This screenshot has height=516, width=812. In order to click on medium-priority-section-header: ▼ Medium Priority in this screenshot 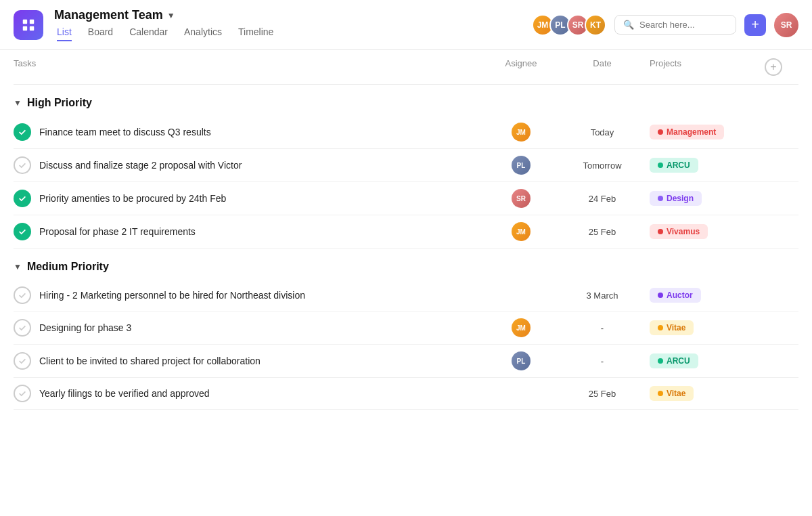, I will do `click(406, 264)`.